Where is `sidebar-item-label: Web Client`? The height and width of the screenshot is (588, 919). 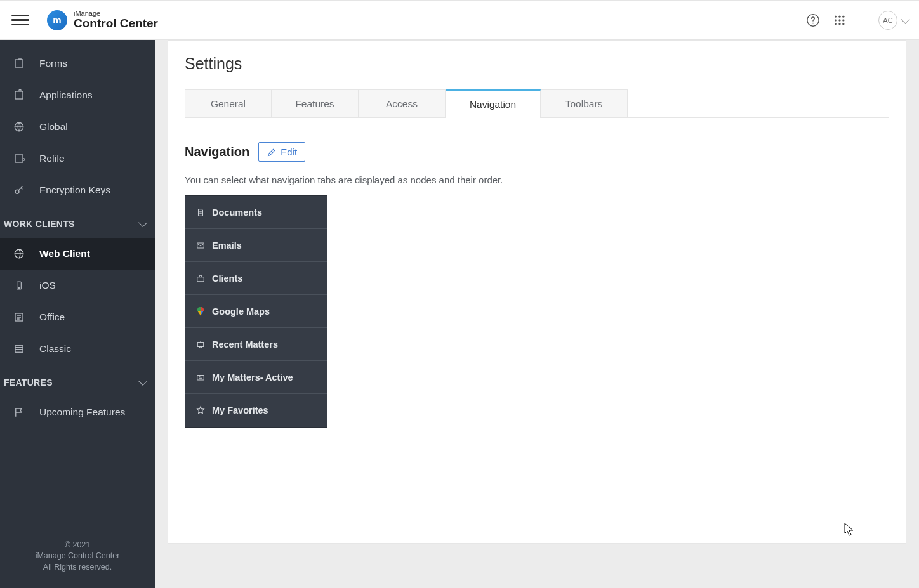 sidebar-item-label: Web Client is located at coordinates (65, 254).